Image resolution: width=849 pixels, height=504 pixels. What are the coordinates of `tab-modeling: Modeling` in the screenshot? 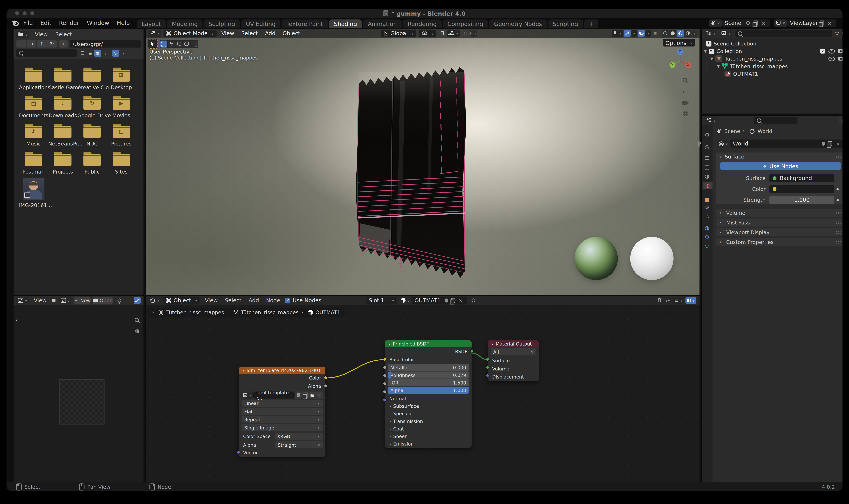 It's located at (185, 24).